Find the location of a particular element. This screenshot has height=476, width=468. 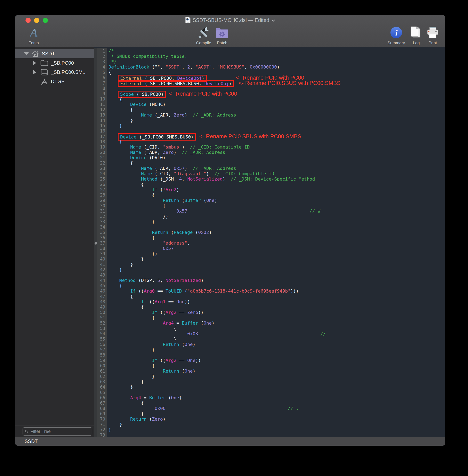

sidebar-item-sbpc00sm: _SB.PC00.SM... is located at coordinates (55, 72).